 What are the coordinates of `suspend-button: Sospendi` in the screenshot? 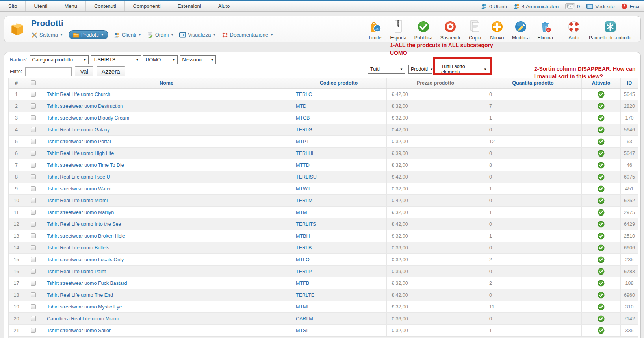 It's located at (450, 30).